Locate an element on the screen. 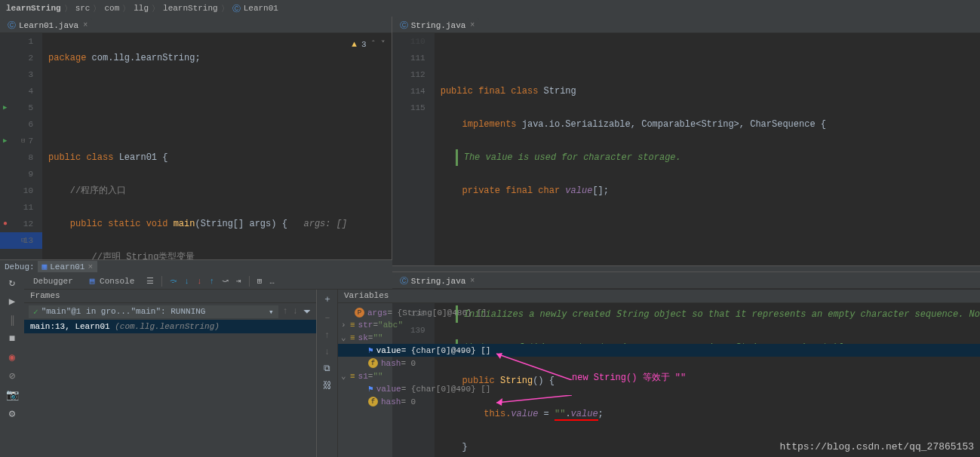 The image size is (980, 457). variables-header: Variables is located at coordinates (659, 296).